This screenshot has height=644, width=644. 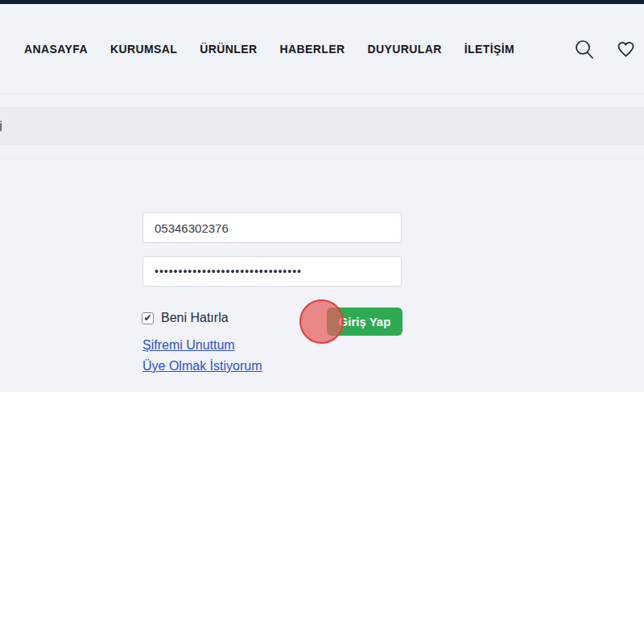 What do you see at coordinates (272, 271) in the screenshot?
I see `password-input` at bounding box center [272, 271].